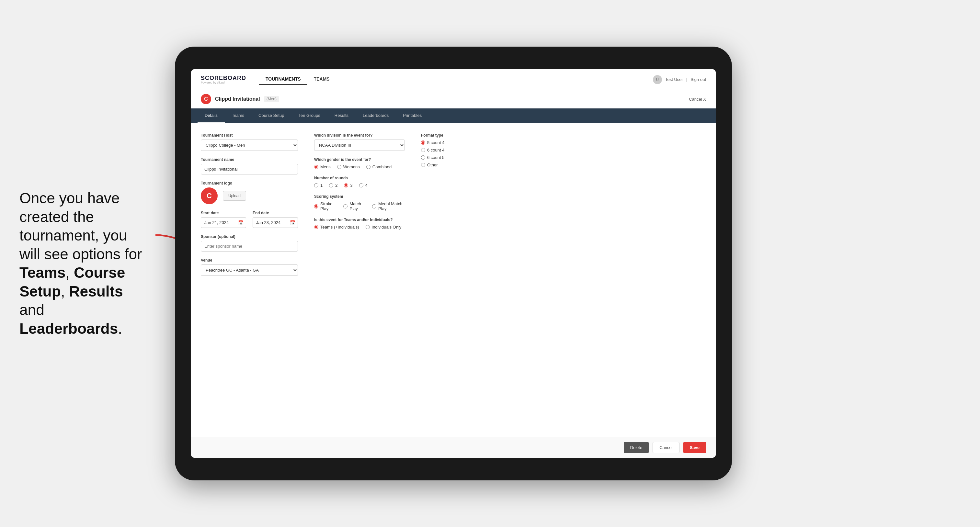 The width and height of the screenshot is (980, 527). What do you see at coordinates (564, 208) in the screenshot?
I see `right-form-column: Format type 5 count 4 6 count 4` at bounding box center [564, 208].